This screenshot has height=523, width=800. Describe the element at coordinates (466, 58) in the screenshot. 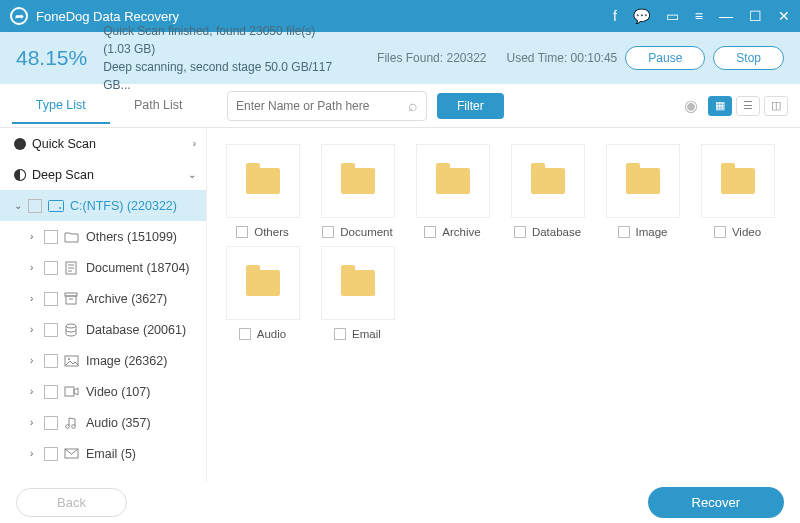

I see `files-found-value: 220322` at that location.